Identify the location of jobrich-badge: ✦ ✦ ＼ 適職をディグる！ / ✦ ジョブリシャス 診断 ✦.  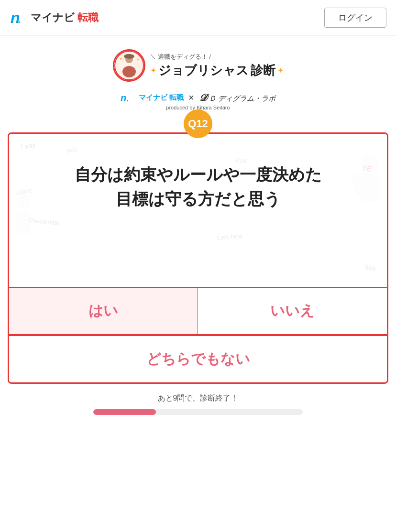
(198, 65).